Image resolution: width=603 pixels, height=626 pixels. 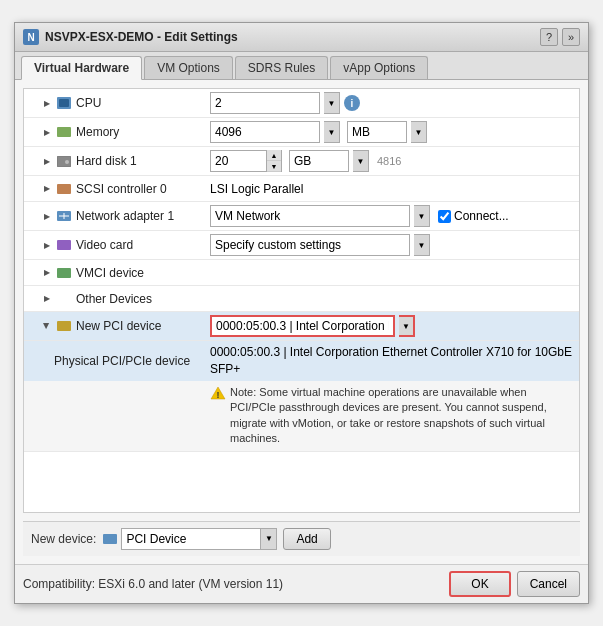 I want to click on scsi-row: ▶ SCSI controller 0 LSI Logic Parallel, so click(x=302, y=189).